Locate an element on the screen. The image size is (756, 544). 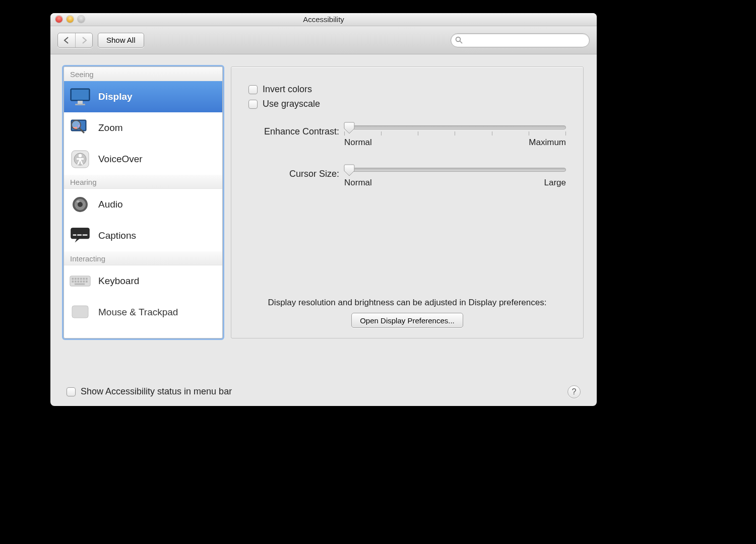
search-icon is located at coordinates (459, 40).